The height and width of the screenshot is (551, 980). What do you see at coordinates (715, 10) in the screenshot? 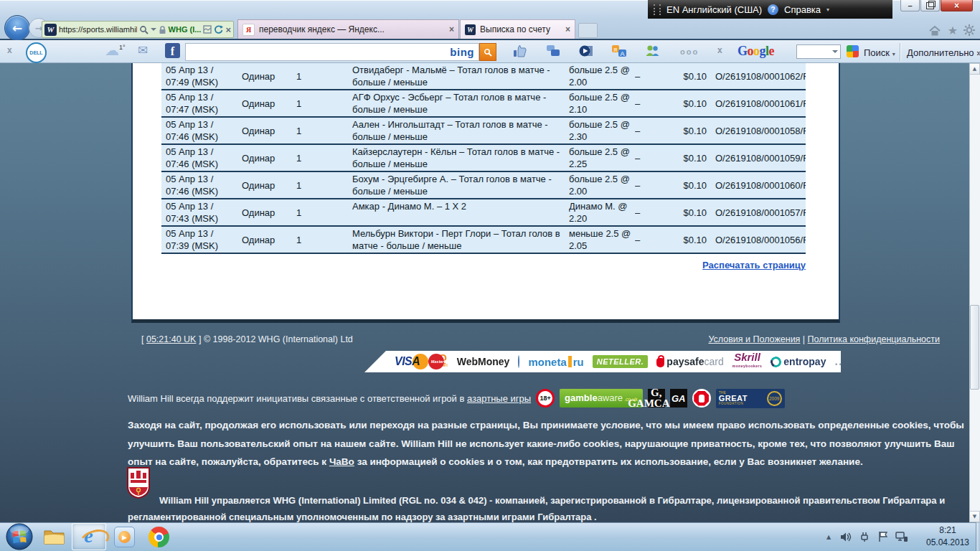
I see `language-label: EN Английский (США)` at bounding box center [715, 10].